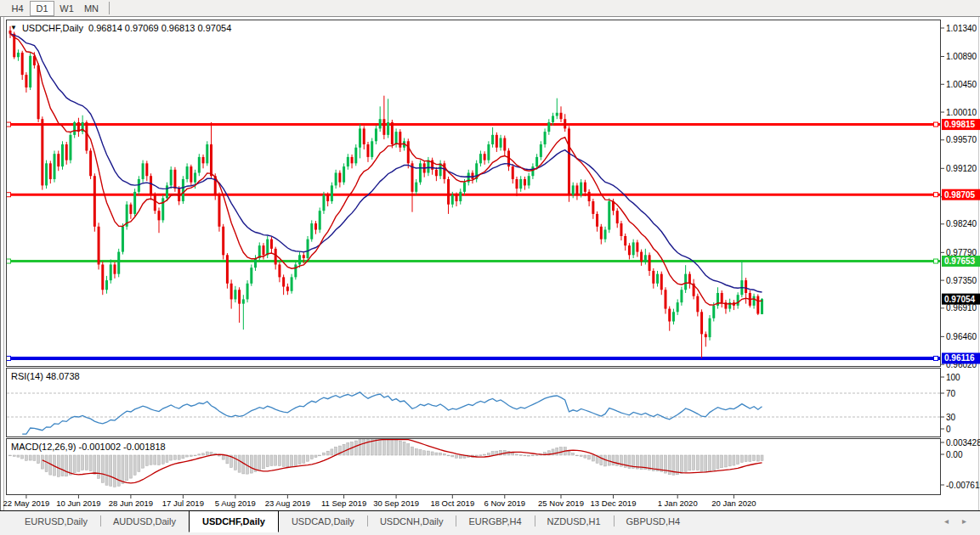 This screenshot has height=535, width=980. What do you see at coordinates (962, 139) in the screenshot?
I see `price-axis-label: 0.99570` at bounding box center [962, 139].